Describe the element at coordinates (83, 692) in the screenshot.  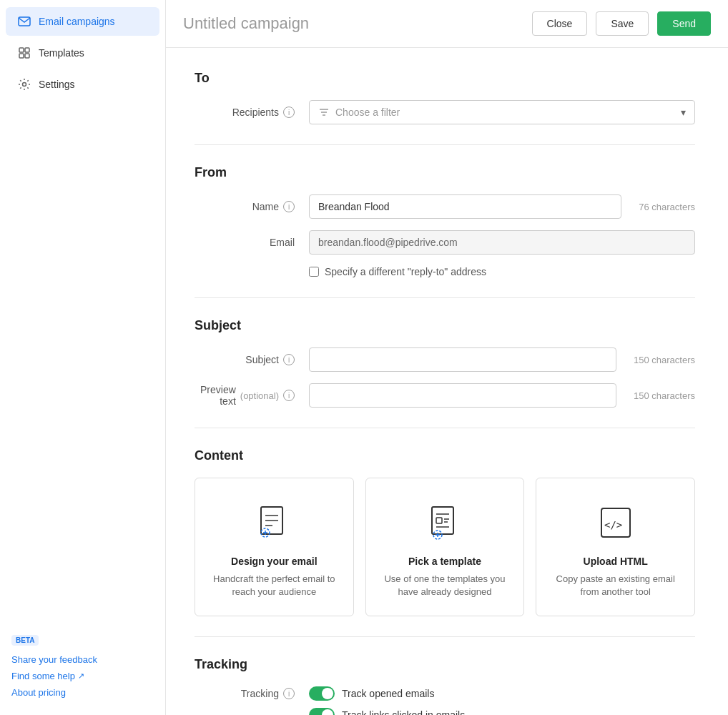
I see `about-pricing-link: About pricing` at that location.